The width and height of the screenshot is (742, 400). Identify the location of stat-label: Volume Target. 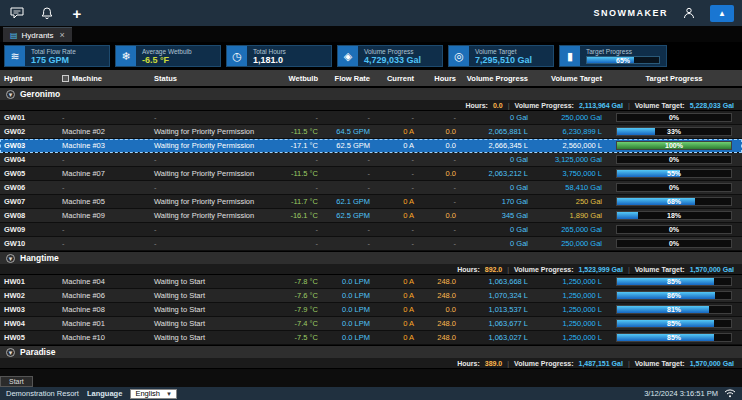
(504, 52).